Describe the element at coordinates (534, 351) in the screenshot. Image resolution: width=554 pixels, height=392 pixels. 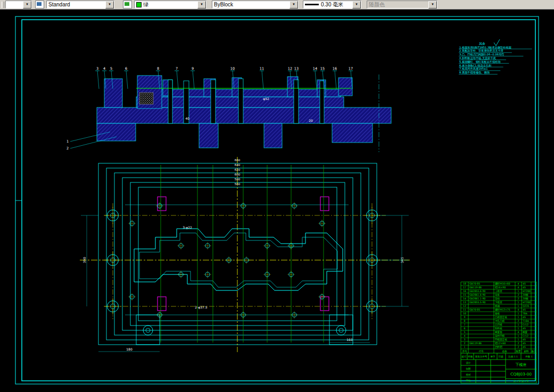
I see `bom-header: 备注` at that location.